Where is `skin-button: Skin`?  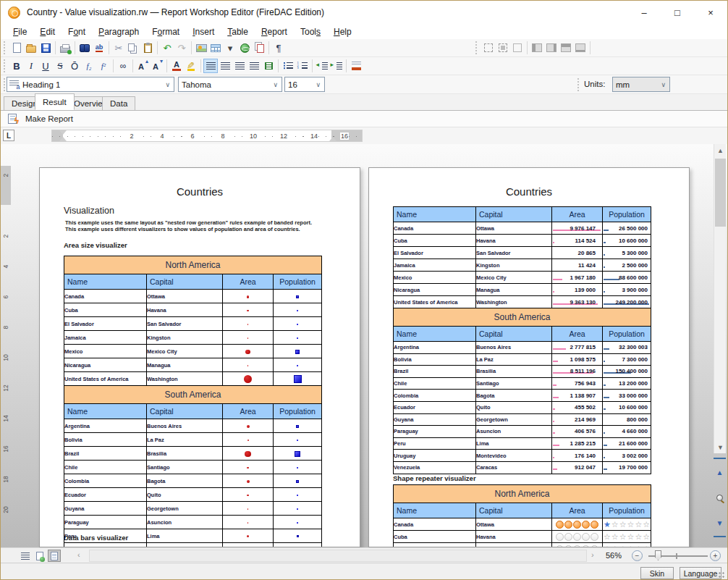
skin-button: Skin is located at coordinates (657, 573).